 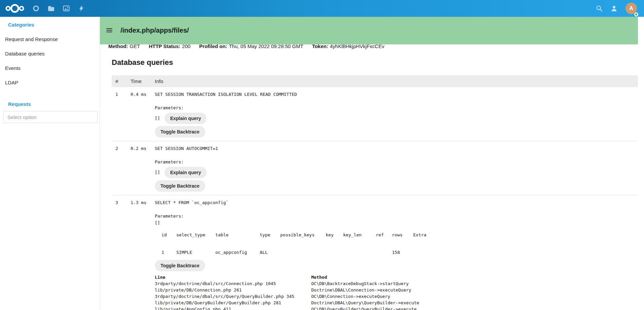 I want to click on backtrace-method: OC\DB\QueryBuilder\QueryBuilder->execute, so click(x=365, y=308).